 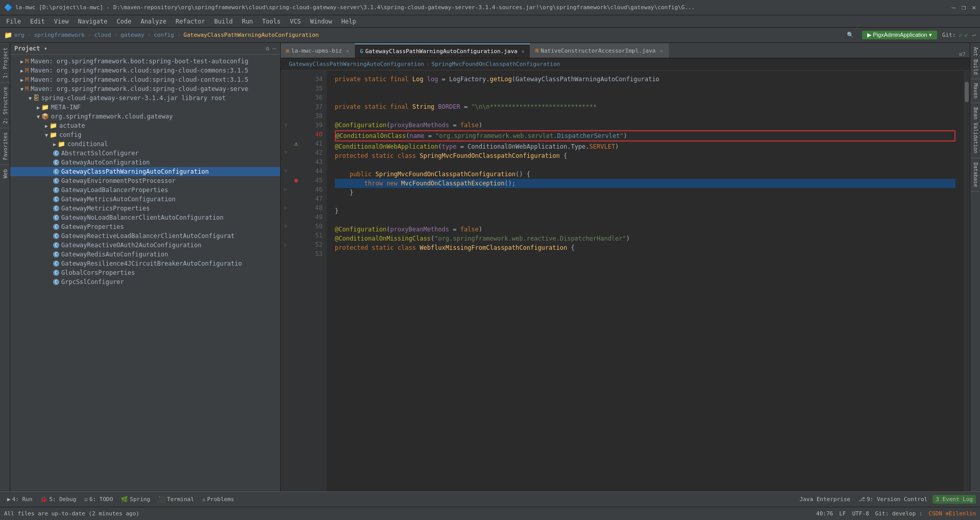 What do you see at coordinates (164, 35) in the screenshot?
I see `nav-config: config` at bounding box center [164, 35].